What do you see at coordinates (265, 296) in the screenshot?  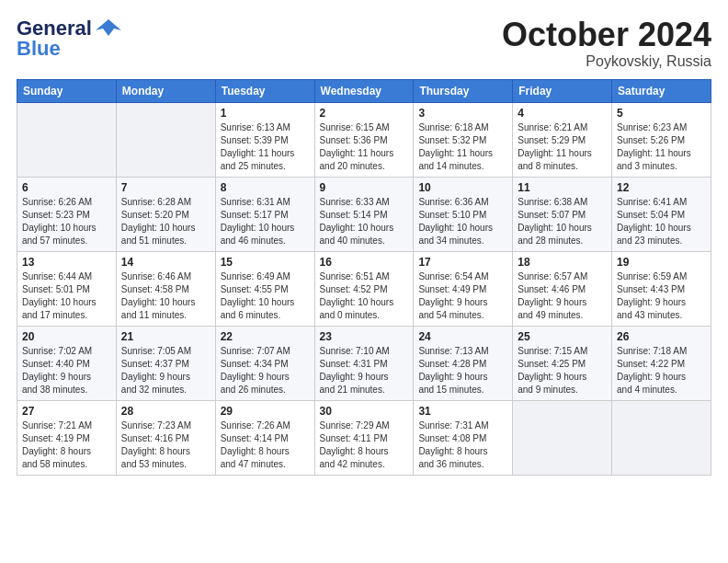 I see `day-info: Sunrise: 6:49 AMSunset: 4:55 PMDaylight:…` at bounding box center [265, 296].